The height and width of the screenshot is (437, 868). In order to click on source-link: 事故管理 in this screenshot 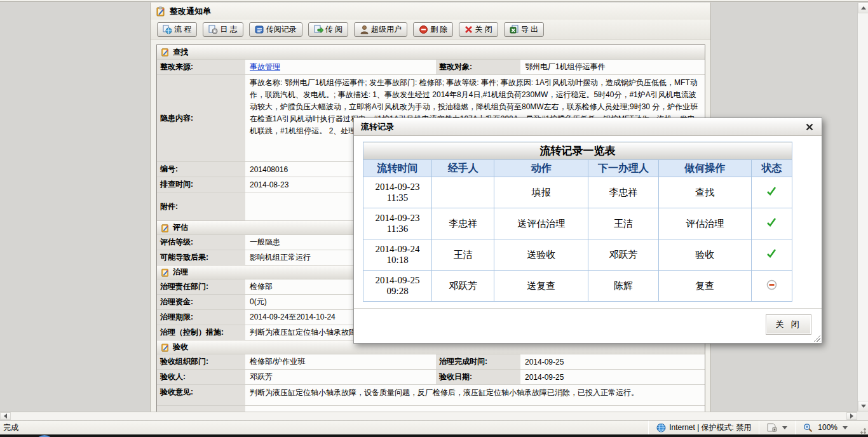, I will do `click(265, 67)`.